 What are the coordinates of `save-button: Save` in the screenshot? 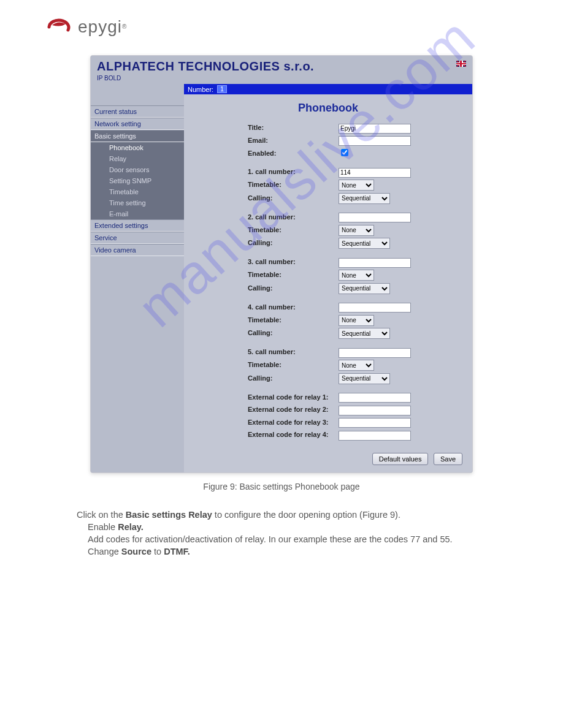 It's located at (448, 459).